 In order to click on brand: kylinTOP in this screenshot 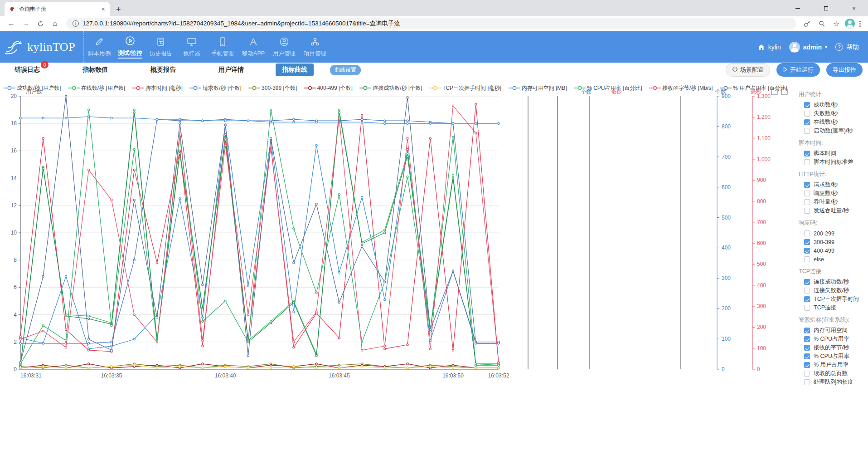, I will do `click(42, 47)`.